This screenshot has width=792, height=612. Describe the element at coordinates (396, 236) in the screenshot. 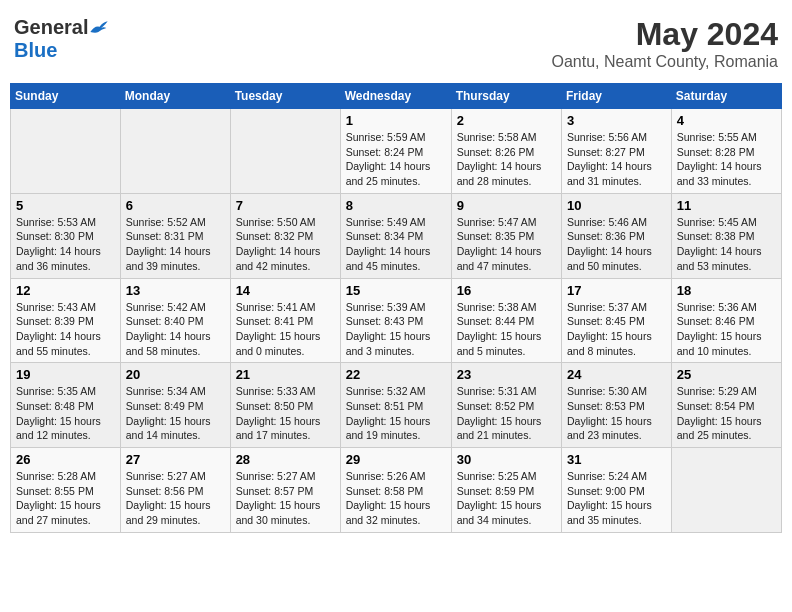

I see `calendar-week-row: 5Sunrise: 5:53 AMSunset: 8:30 PMDaylight…` at that location.